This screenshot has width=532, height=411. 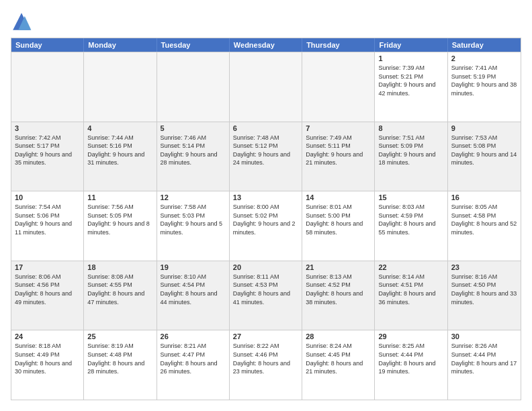 I want to click on day-cell-30: 30Sunrise: 8:26 AM Sunset: 4:44 PM Dayli…, so click(x=484, y=365).